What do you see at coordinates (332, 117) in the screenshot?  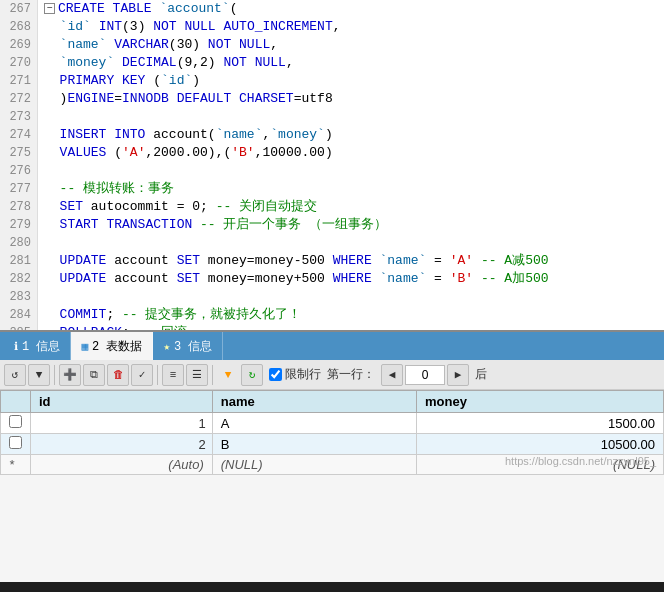 I see `code-line: 273` at bounding box center [332, 117].